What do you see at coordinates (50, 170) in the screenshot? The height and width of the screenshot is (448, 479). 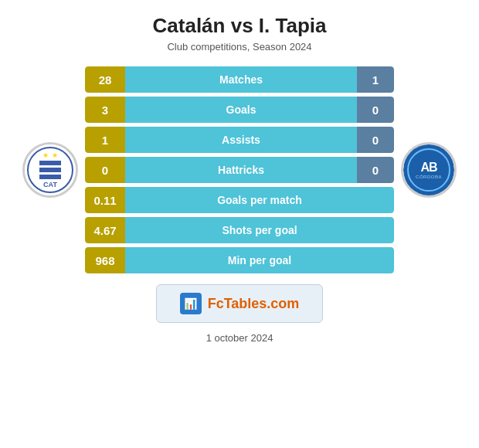 I see `left-team-logo: ★ ★ CAT` at bounding box center [50, 170].